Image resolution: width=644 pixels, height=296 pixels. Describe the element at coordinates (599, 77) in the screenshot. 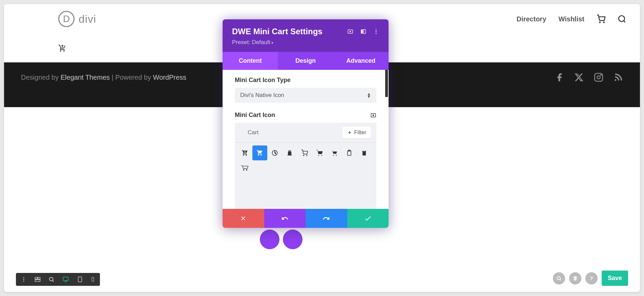

I see `instagram-icon` at that location.